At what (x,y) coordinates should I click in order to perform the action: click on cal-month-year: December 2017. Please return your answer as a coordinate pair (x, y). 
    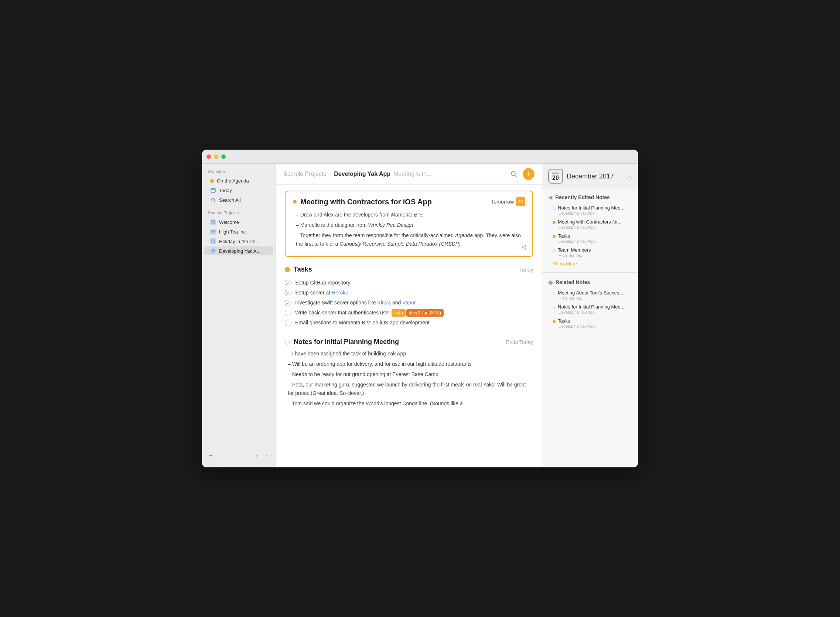
    Looking at the image, I should click on (590, 176).